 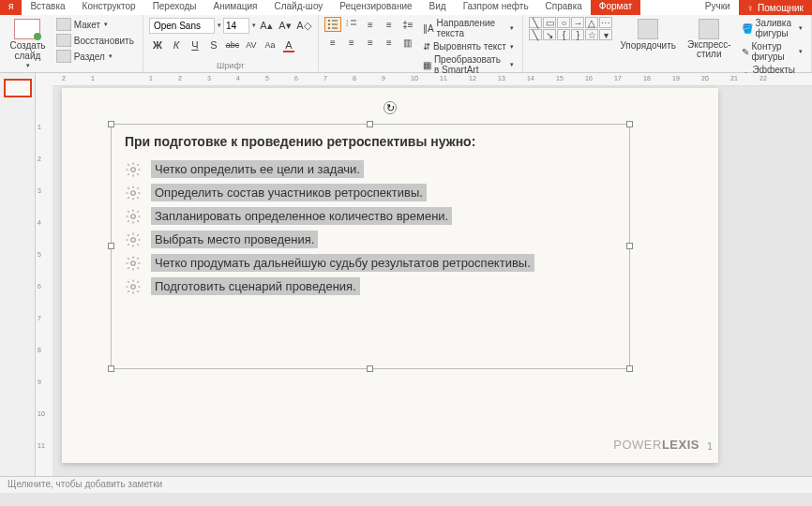 What do you see at coordinates (231, 66) in the screenshot?
I see `group-label-font: Шрифт` at bounding box center [231, 66].